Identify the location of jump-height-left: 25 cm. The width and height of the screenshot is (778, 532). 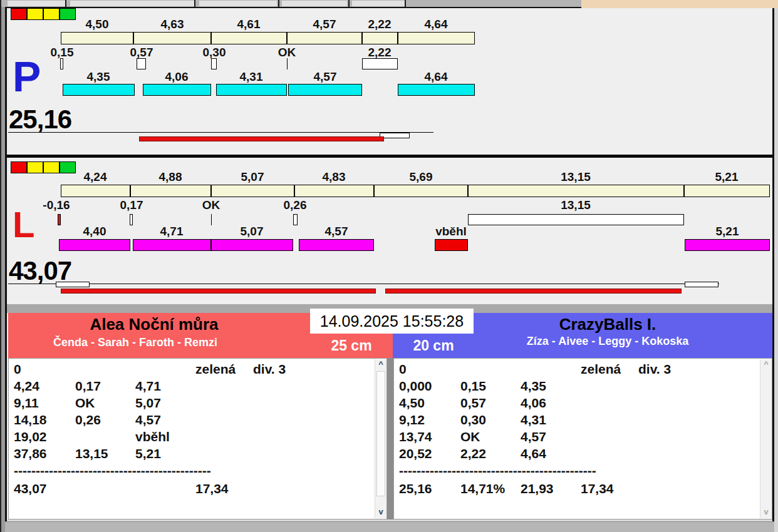
(351, 345).